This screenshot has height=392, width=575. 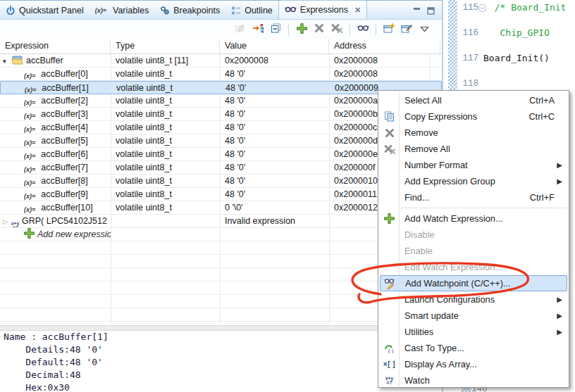 What do you see at coordinates (469, 8) in the screenshot?
I see `line-number: 115` at bounding box center [469, 8].